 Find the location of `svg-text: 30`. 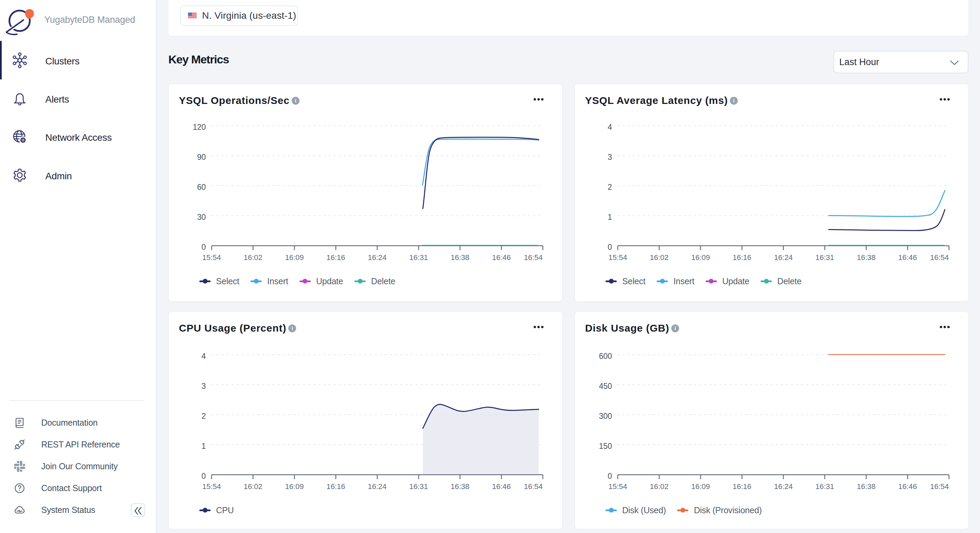

svg-text: 30 is located at coordinates (202, 217).